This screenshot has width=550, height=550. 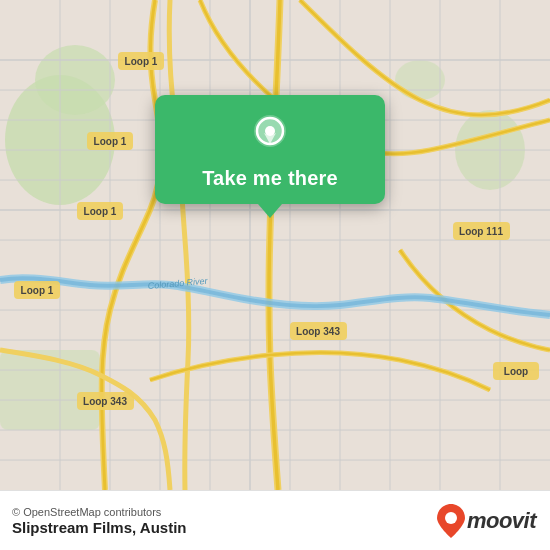 I want to click on bottom-bar: © OpenStreetMap contributors Slipstream …, so click(x=275, y=520).